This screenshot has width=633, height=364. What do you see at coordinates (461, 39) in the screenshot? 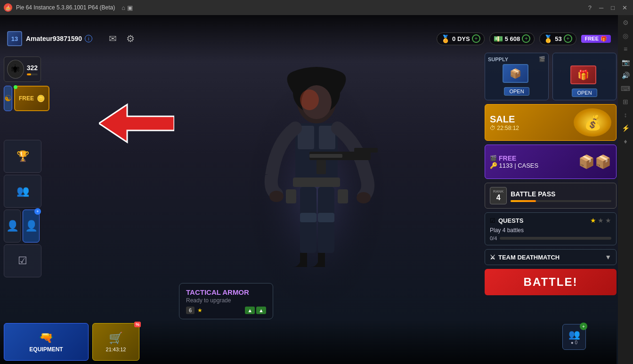
I see `dys-currency: 🏅 0 DYS +` at bounding box center [461, 39].